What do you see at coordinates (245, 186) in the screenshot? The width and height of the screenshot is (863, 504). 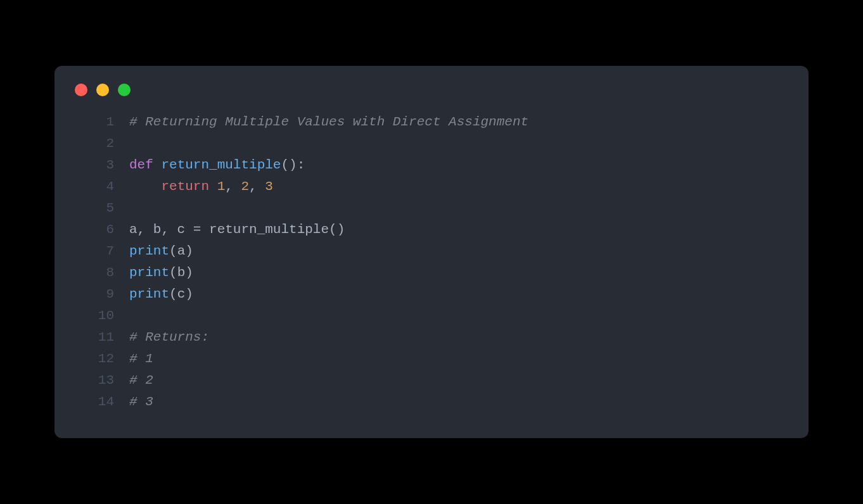 I see `token-number: 2` at bounding box center [245, 186].